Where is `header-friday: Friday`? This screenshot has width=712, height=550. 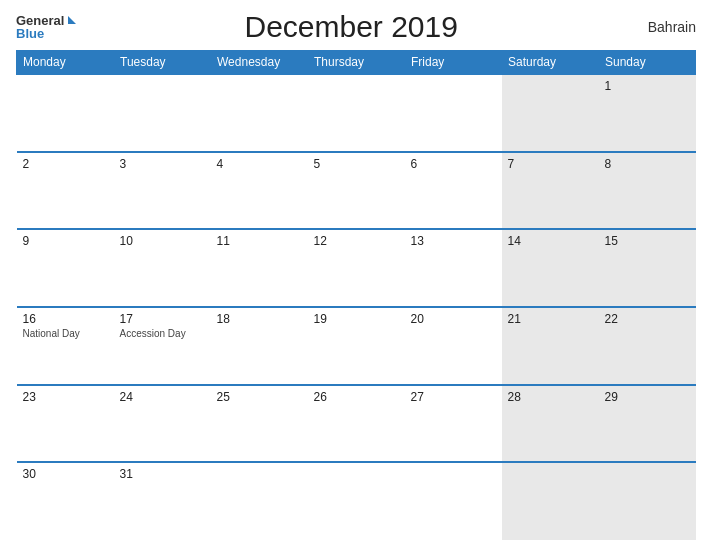
header-friday: Friday is located at coordinates (454, 63).